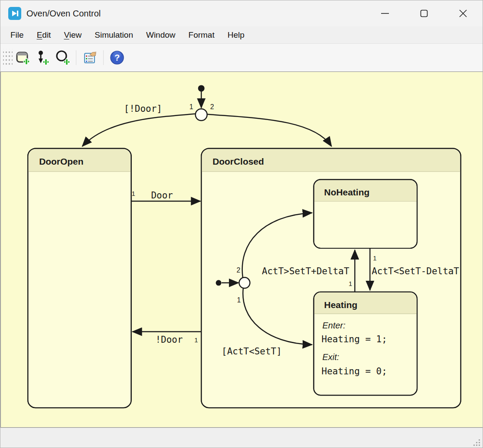  I want to click on initial-state-dot, so click(201, 88).